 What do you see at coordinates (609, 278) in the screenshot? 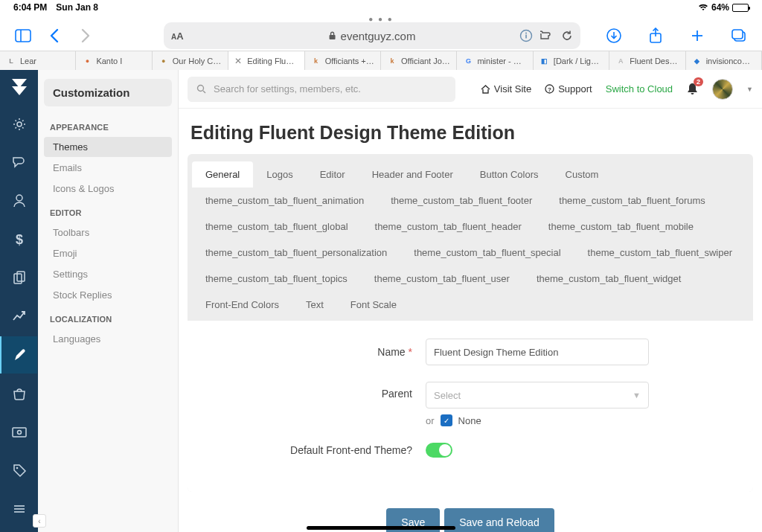
I see `tab-custom: theme_custom_tab_fluent_widget` at bounding box center [609, 278].